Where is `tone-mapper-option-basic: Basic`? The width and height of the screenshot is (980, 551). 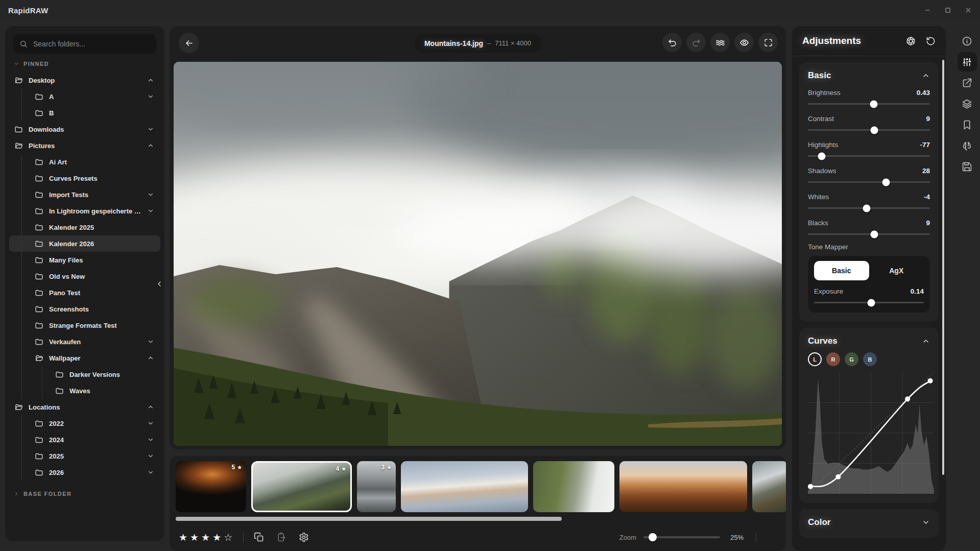
tone-mapper-option-basic: Basic is located at coordinates (842, 271).